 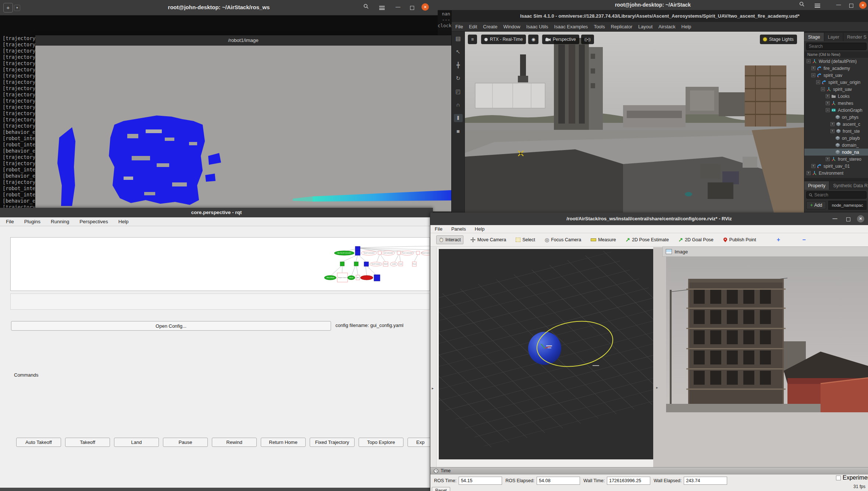 What do you see at coordinates (603, 240) in the screenshot?
I see `measure-tool-button: Measure` at bounding box center [603, 240].